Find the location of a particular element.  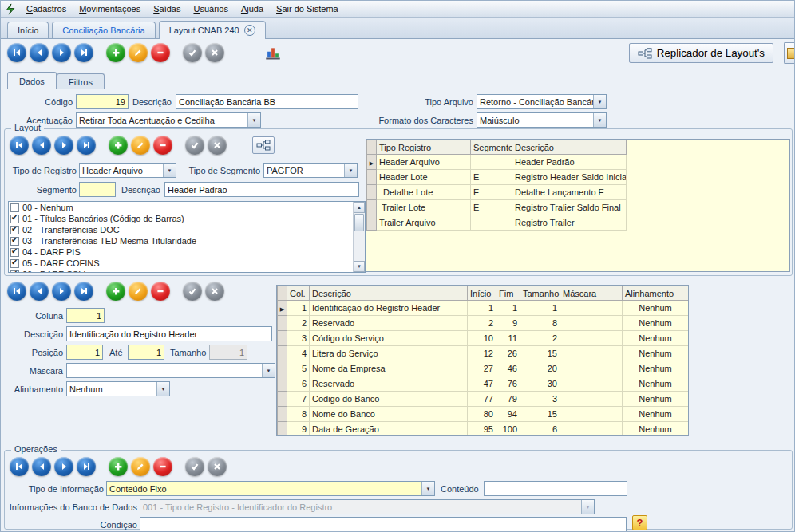

layout-delete-button is located at coordinates (163, 145).